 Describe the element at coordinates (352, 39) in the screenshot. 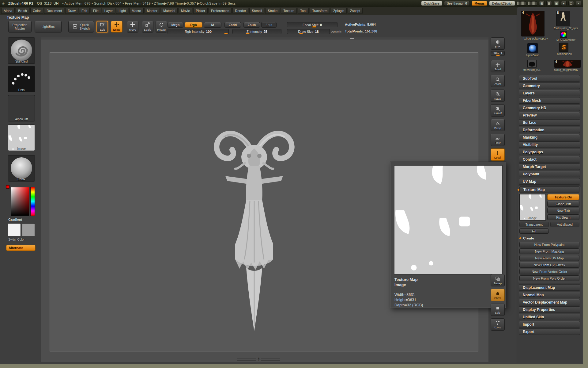

I see `canvas-top-scroll-handle` at that location.